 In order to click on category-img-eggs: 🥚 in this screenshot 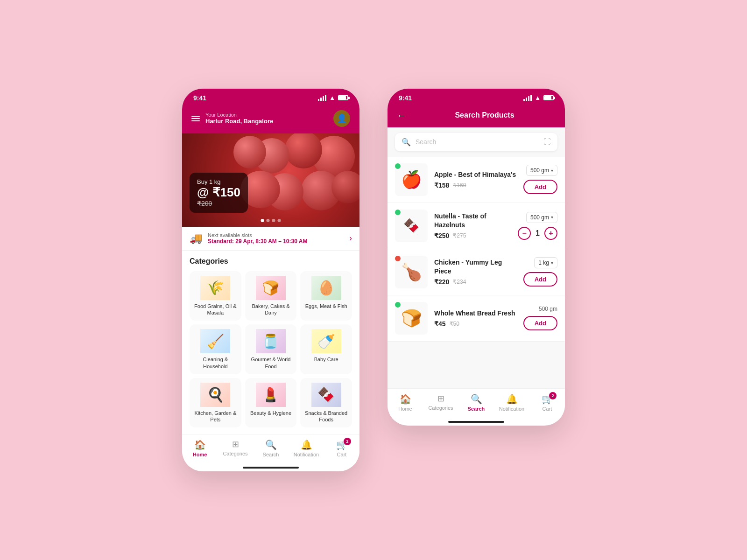, I will do `click(326, 288)`.